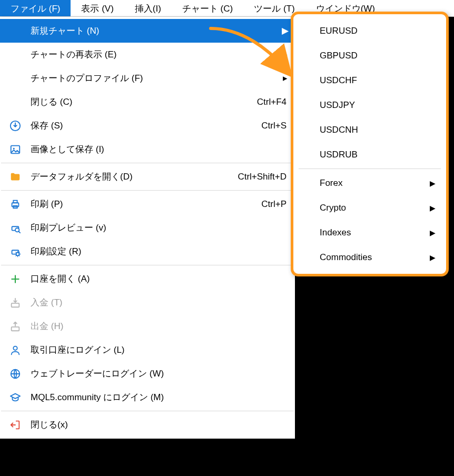 The image size is (454, 476). Describe the element at coordinates (273, 102) in the screenshot. I see `shortcut: Ctrl+F4` at that location.